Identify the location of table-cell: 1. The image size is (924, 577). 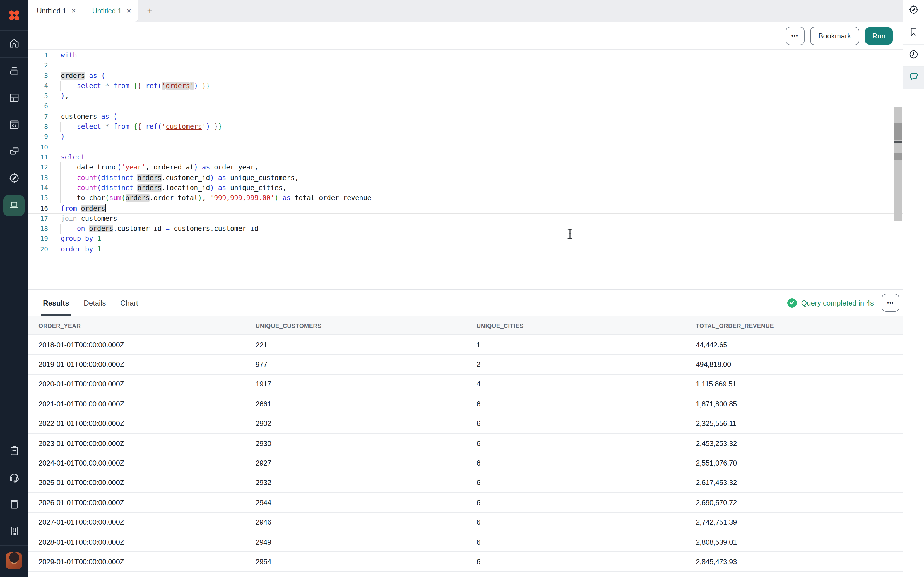
(586, 345).